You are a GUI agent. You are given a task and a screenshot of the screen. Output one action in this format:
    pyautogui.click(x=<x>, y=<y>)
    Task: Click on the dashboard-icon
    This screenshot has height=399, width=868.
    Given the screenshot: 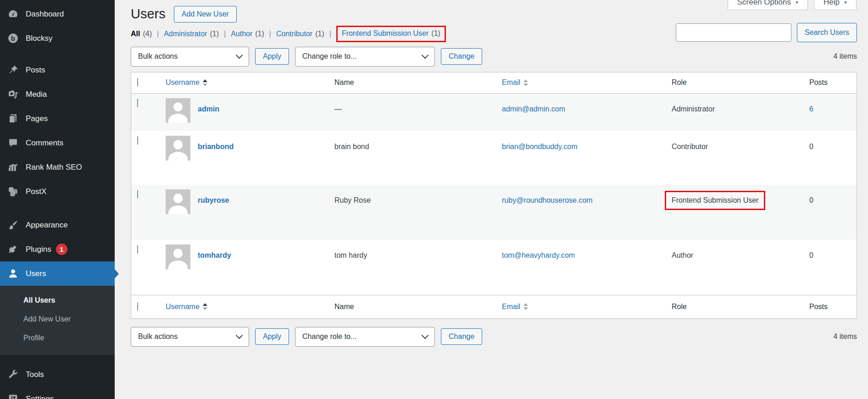 What is the action you would take?
    pyautogui.click(x=13, y=14)
    